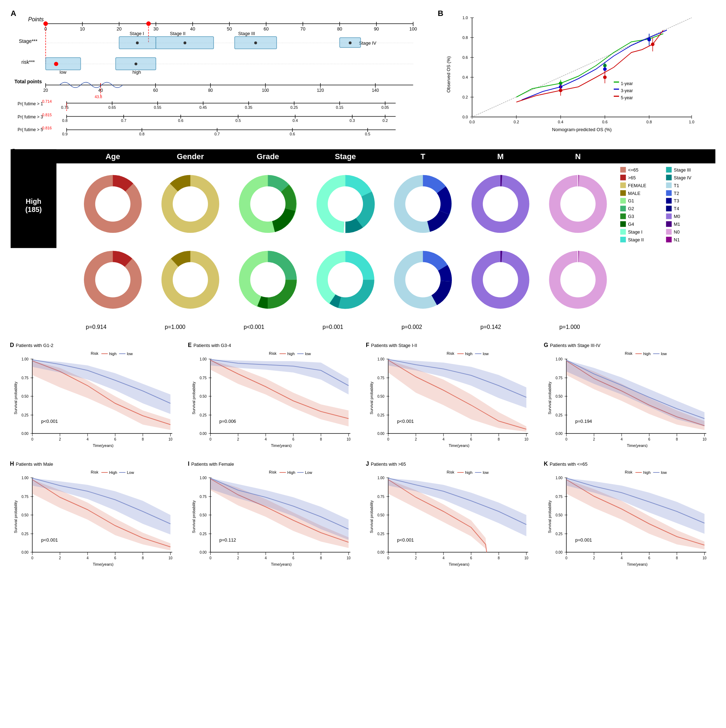 The height and width of the screenshot is (728, 726). Describe the element at coordinates (340, 29) in the screenshot. I see `svg-text: 80` at that location.